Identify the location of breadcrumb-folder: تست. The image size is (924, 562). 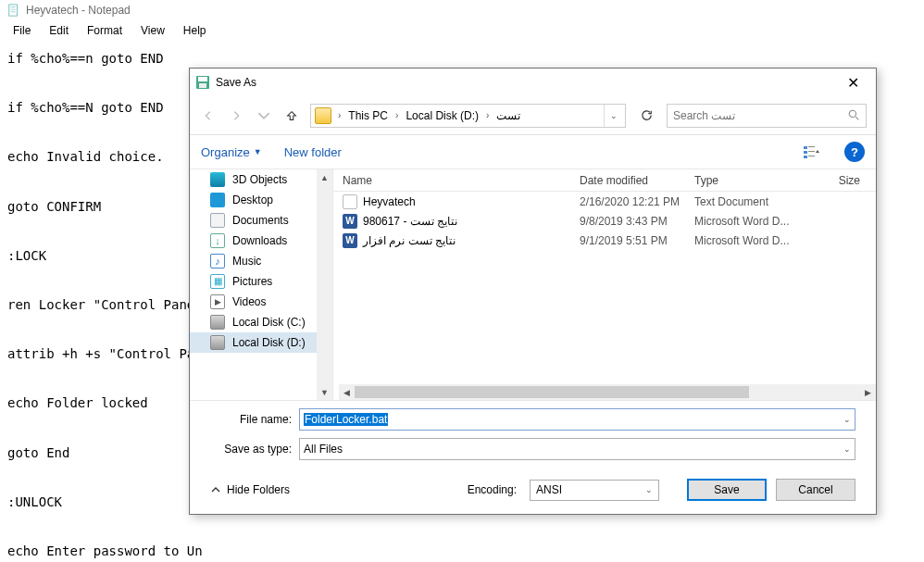
(508, 116).